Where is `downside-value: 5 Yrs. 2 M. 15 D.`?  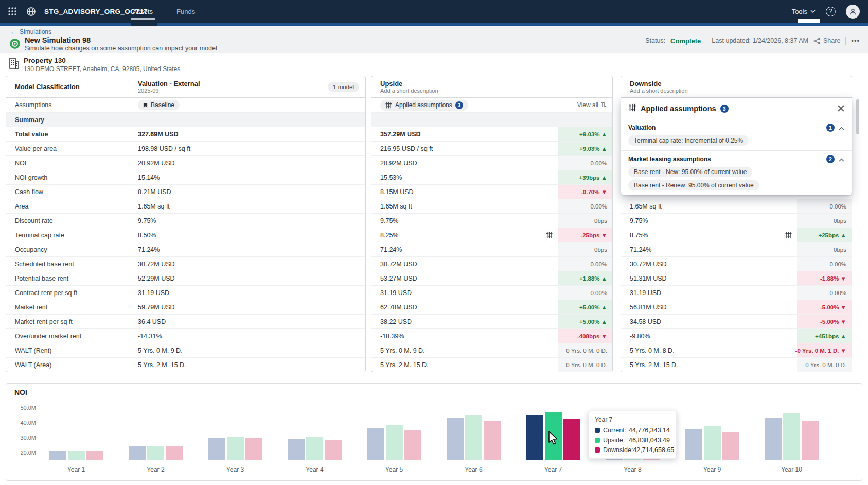 downside-value: 5 Yrs. 2 M. 15 D. is located at coordinates (709, 365).